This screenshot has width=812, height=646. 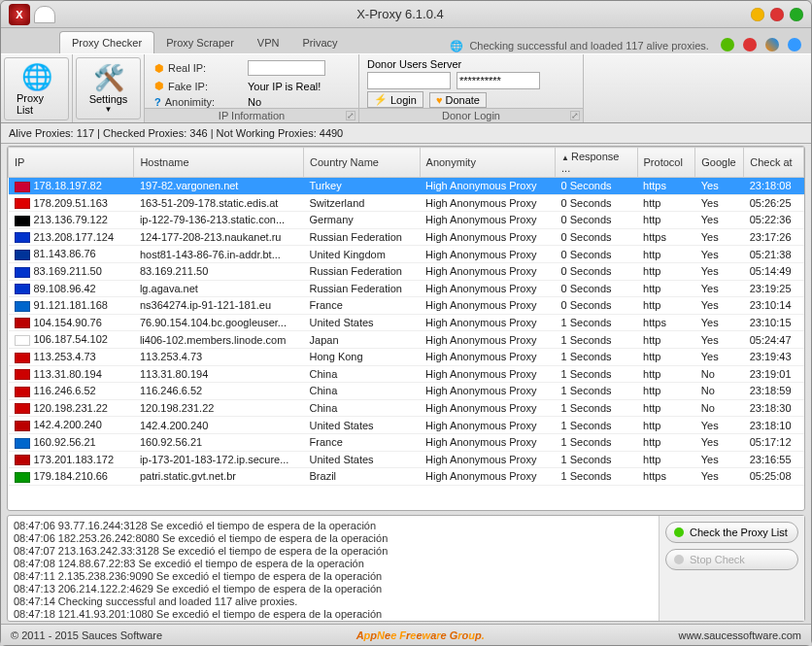 What do you see at coordinates (406, 340) in the screenshot?
I see `table-row: 106.187.54.102li406-102.members.linode.c…` at bounding box center [406, 340].